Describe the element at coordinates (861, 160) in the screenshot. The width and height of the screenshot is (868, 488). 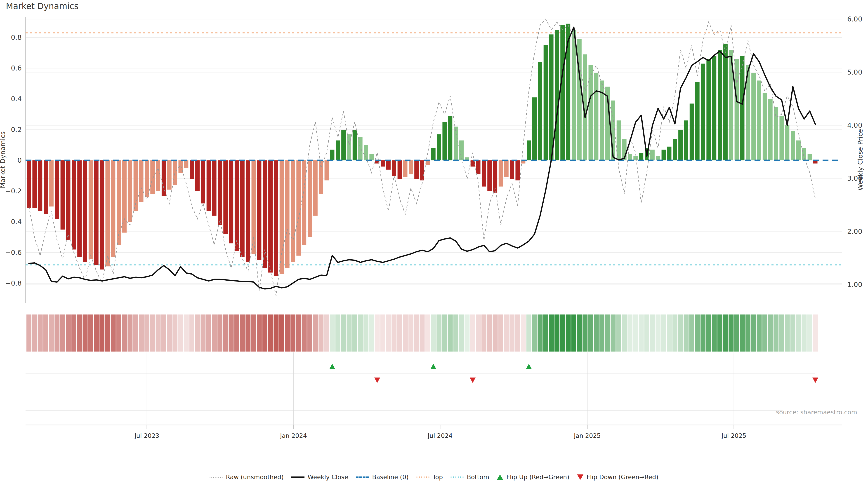
I see `right-axis-title: Weekly Close Price` at that location.